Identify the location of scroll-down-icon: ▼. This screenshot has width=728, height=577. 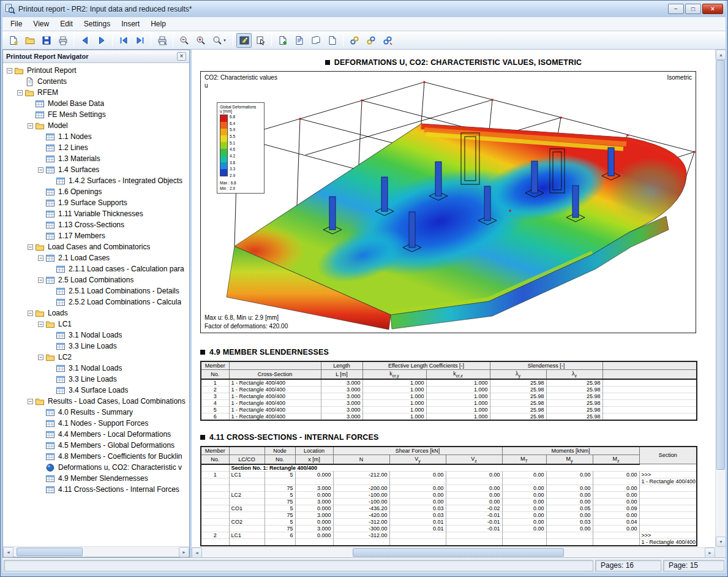
(721, 541).